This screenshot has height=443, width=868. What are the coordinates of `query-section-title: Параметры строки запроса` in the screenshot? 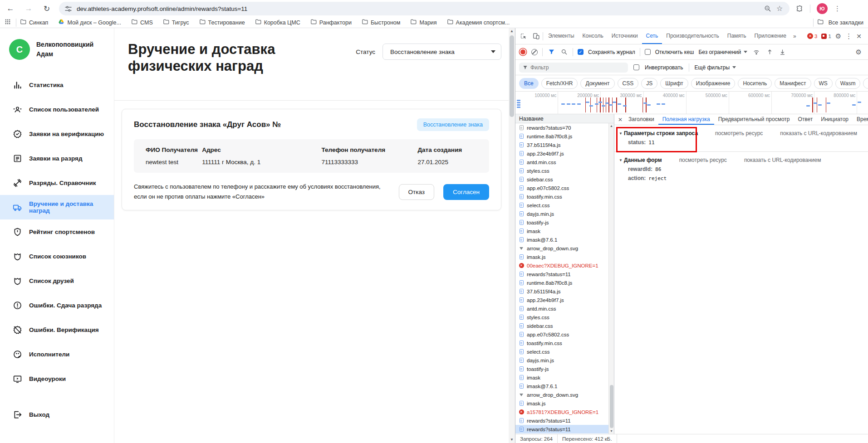 It's located at (661, 133).